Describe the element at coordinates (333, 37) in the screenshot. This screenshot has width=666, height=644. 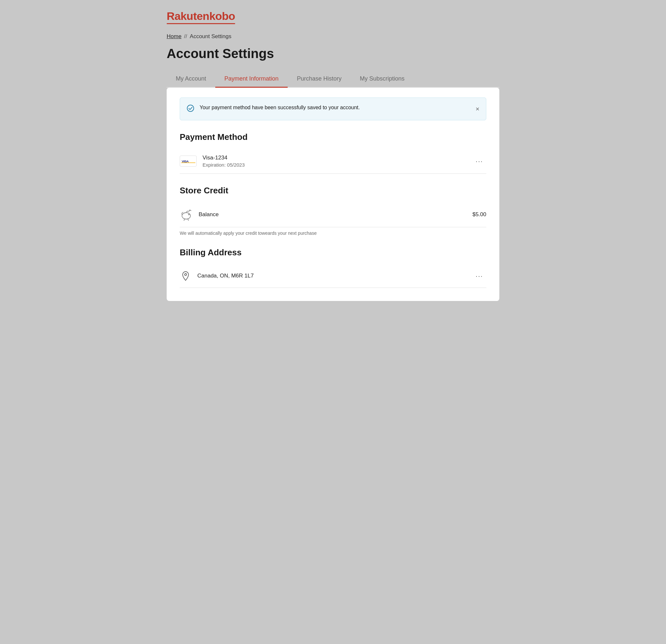
I see `breadcrumb: Home // Account Settings` at that location.